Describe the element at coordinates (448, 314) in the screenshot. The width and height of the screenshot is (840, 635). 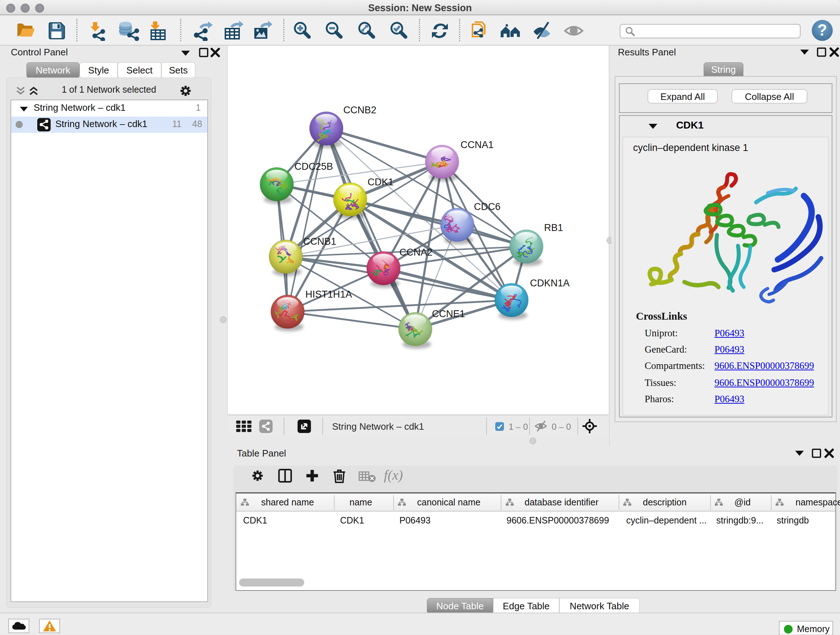
I see `svg-text: CCNE1` at that location.